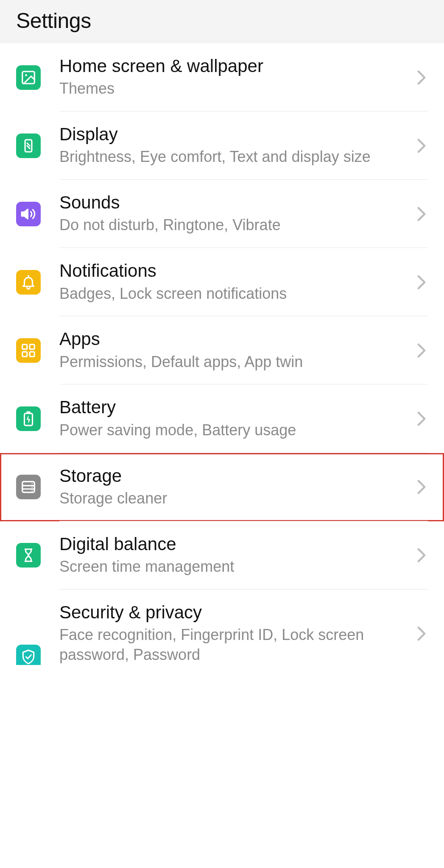  I want to click on page-title: Settings, so click(222, 21).